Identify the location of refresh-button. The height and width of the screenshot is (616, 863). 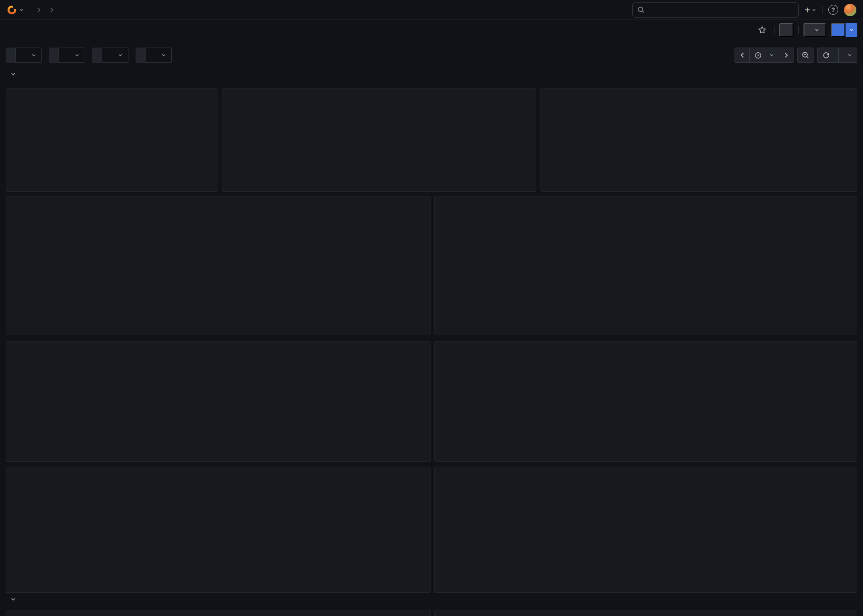
(828, 55).